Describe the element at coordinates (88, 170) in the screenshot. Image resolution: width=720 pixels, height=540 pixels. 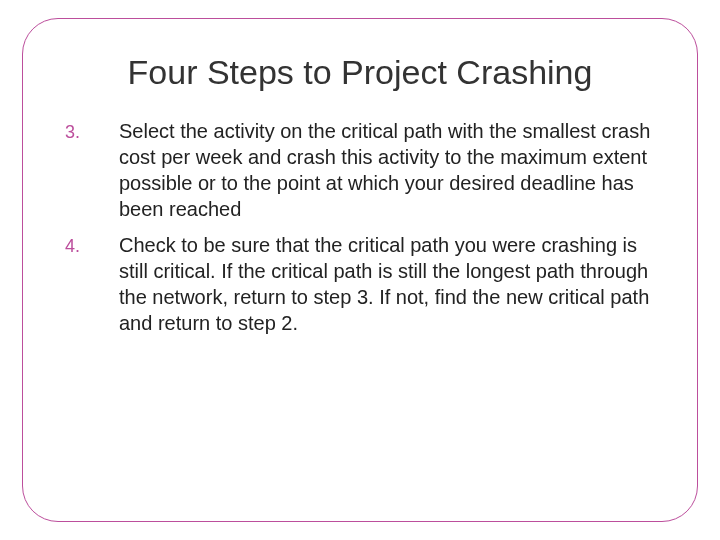
I see `list-number: 3.` at that location.